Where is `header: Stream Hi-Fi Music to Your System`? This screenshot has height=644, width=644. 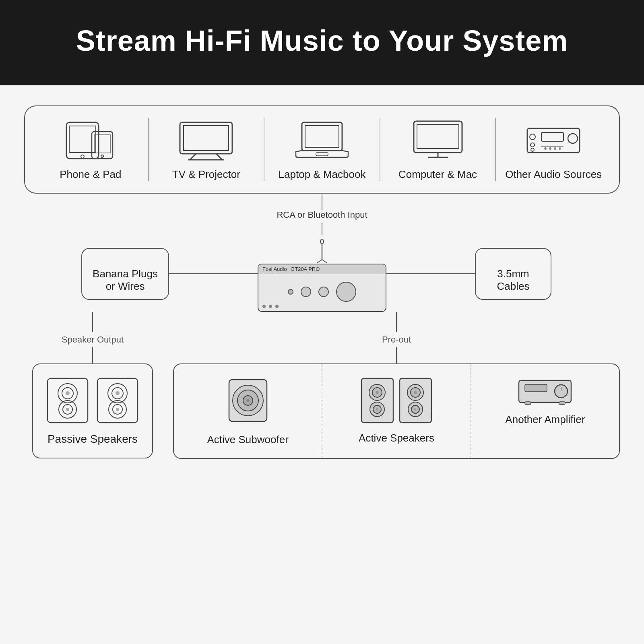
header: Stream Hi-Fi Music to Your System is located at coordinates (322, 43).